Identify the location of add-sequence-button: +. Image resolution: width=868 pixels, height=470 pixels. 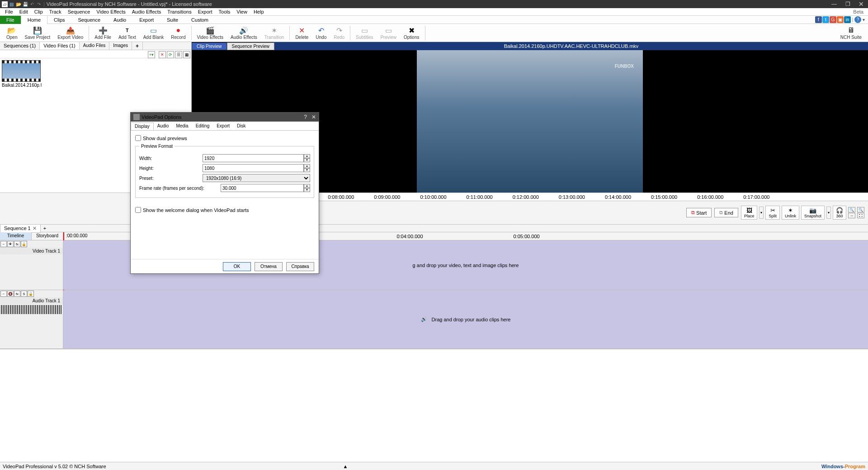
(45, 228).